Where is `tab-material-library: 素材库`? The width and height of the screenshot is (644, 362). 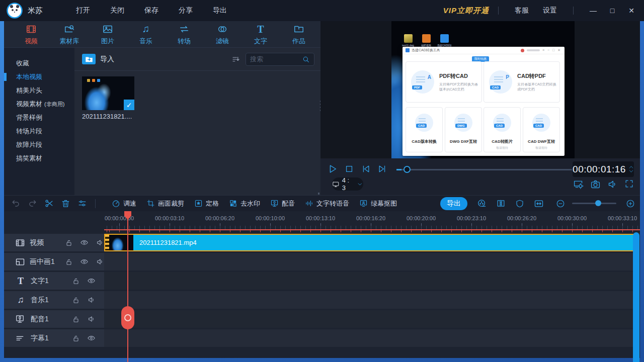 tab-material-library: 素材库 is located at coordinates (69, 34).